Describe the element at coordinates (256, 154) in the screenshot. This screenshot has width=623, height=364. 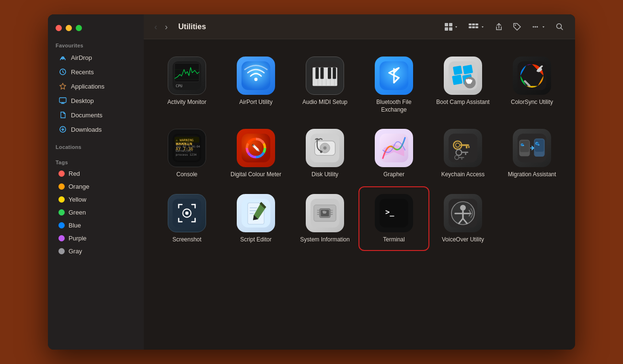
I see `app-item-digital-colour: Digital Colour Meter` at that location.